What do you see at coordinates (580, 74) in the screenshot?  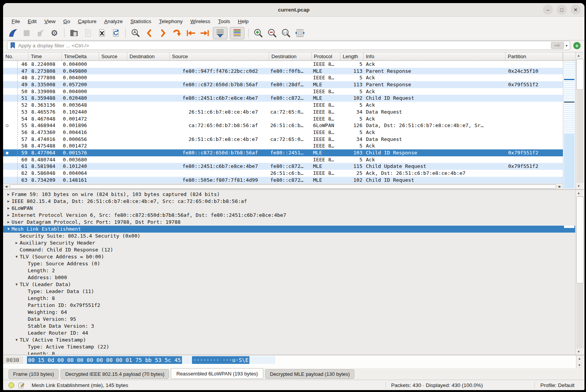 I see `vscroll-thumb` at bounding box center [580, 74].